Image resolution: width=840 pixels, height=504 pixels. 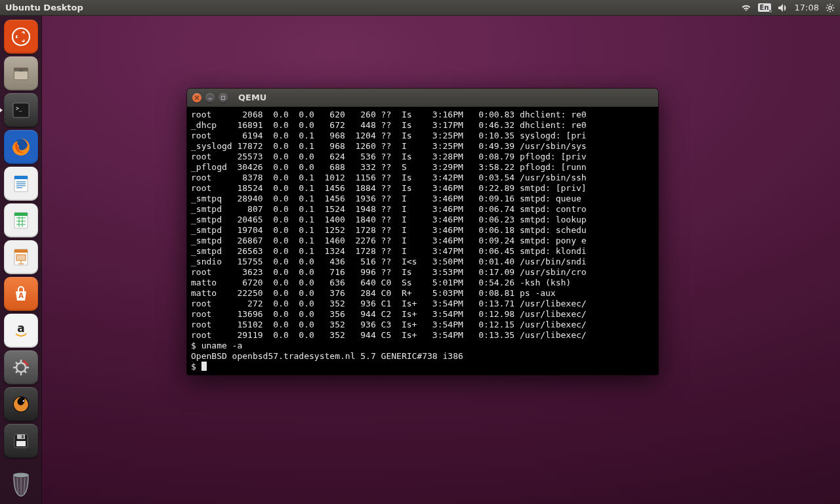 What do you see at coordinates (223, 98) in the screenshot?
I see `maximize-icon` at bounding box center [223, 98].